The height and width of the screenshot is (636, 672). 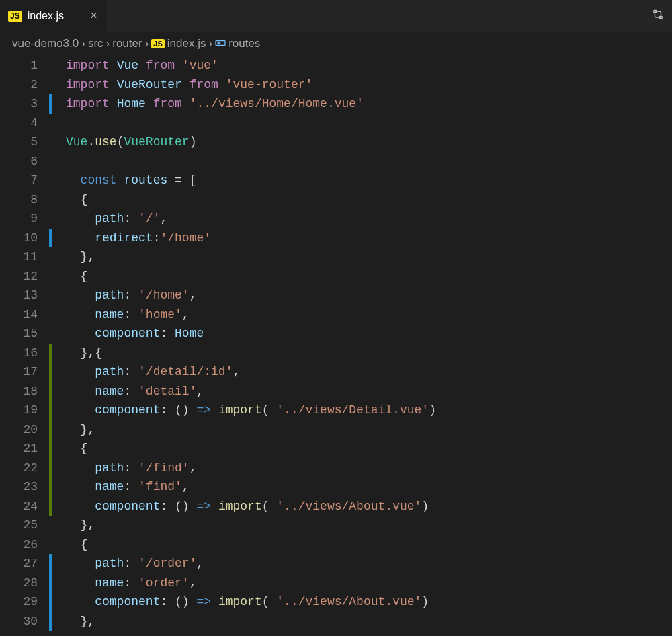 What do you see at coordinates (21, 161) in the screenshot?
I see `line-number: 6` at bounding box center [21, 161].